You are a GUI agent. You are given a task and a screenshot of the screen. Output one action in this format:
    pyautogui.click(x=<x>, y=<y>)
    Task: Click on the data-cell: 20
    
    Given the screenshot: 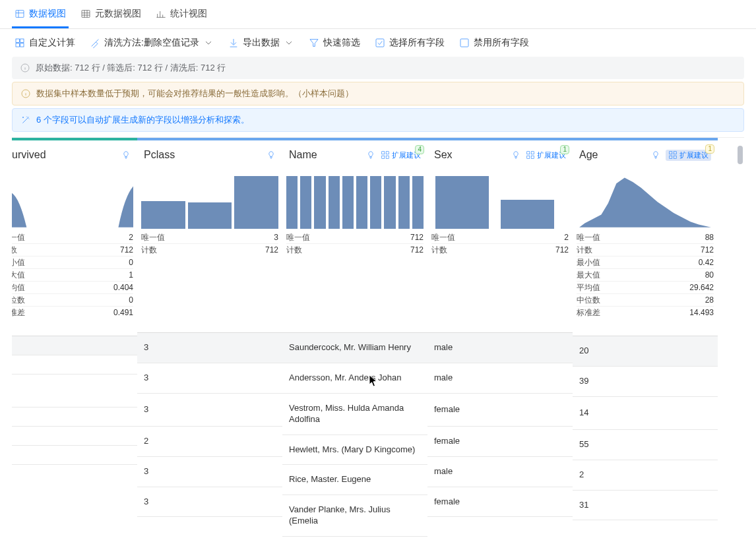 What is the action you would take?
    pyautogui.click(x=645, y=351)
    